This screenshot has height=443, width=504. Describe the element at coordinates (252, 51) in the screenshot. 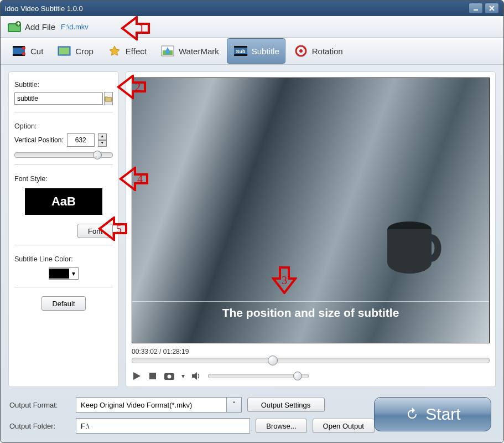

I see `main-toolbar: Cut Crop Effect WaterMark Sub Subtitle R…` at that location.